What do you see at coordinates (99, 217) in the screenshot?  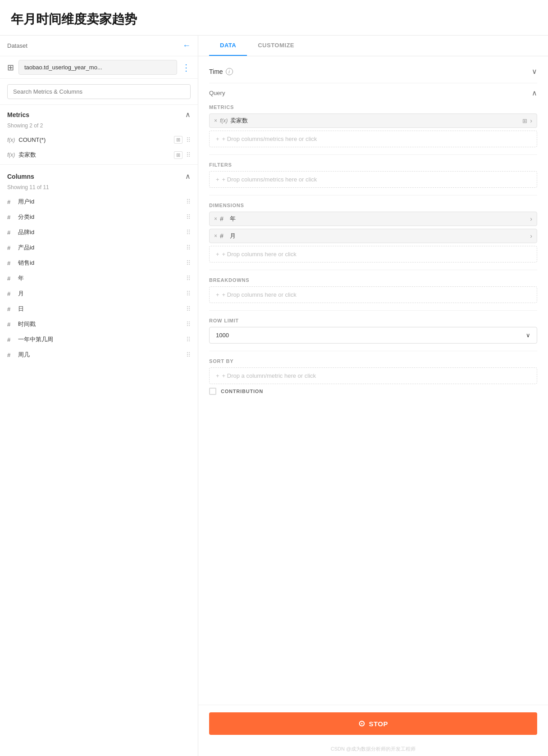 I see `list-item: # 分类id ⠿` at bounding box center [99, 217].